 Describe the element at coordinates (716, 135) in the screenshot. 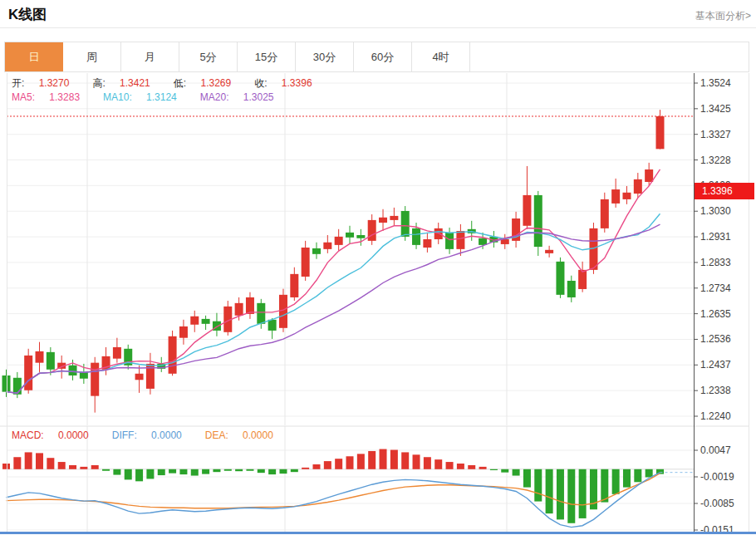

I see `y-axis-label: 1.3327` at that location.